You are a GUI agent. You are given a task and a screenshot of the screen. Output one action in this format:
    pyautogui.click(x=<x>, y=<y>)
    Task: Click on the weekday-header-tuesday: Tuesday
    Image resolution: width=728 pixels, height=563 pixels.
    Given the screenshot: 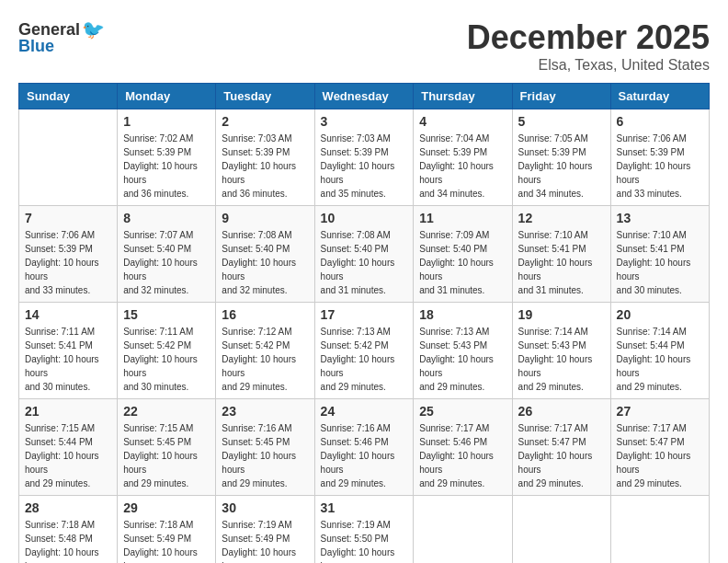 What is the action you would take?
    pyautogui.click(x=265, y=97)
    